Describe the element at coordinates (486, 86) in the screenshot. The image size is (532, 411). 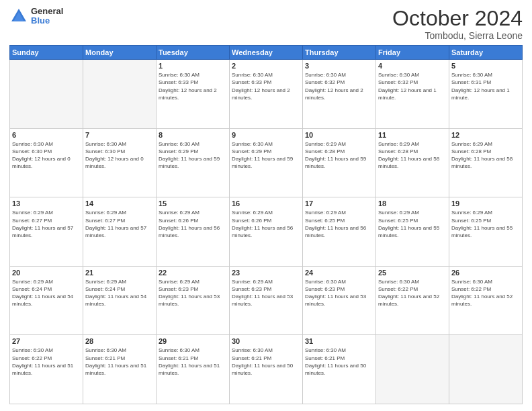
I see `day-info: Sunrise: 6:30 AM Sunset: 6:31 PM Dayligh…` at that location.